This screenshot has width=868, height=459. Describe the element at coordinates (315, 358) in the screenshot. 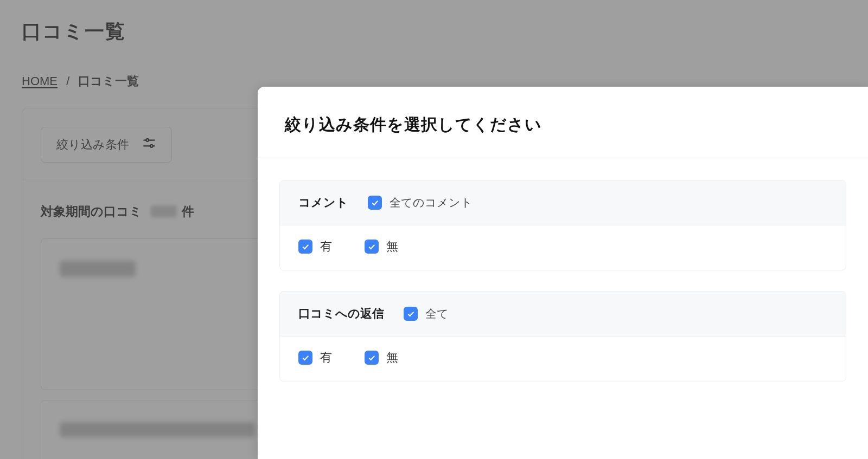

I see `reply-option-yes: 有` at that location.